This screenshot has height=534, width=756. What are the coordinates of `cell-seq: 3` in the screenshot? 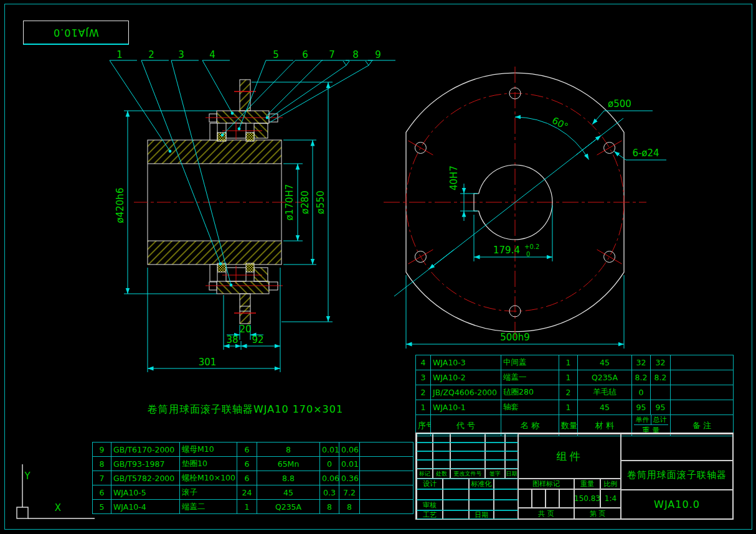 It's located at (423, 378).